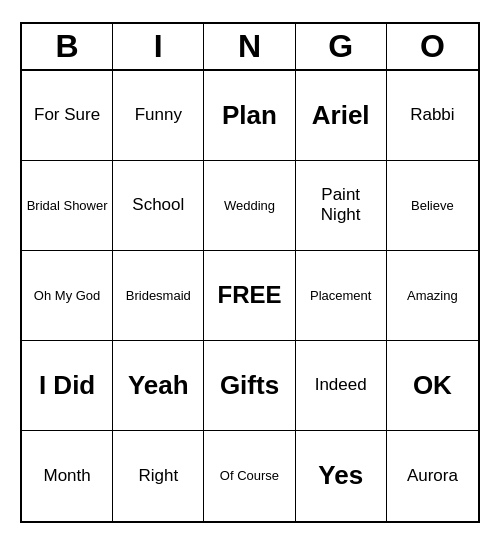 The width and height of the screenshot is (500, 544). I want to click on header-letter: O, so click(432, 46).